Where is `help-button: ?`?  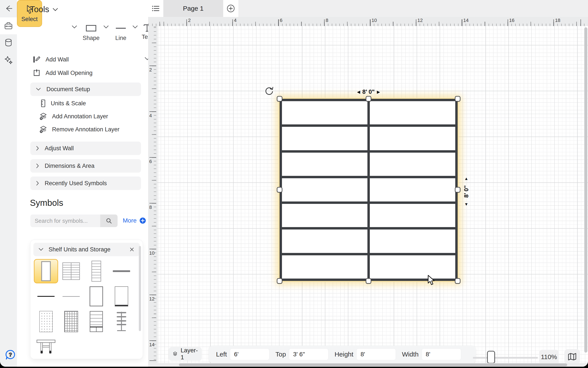 help-button: ? is located at coordinates (10, 355).